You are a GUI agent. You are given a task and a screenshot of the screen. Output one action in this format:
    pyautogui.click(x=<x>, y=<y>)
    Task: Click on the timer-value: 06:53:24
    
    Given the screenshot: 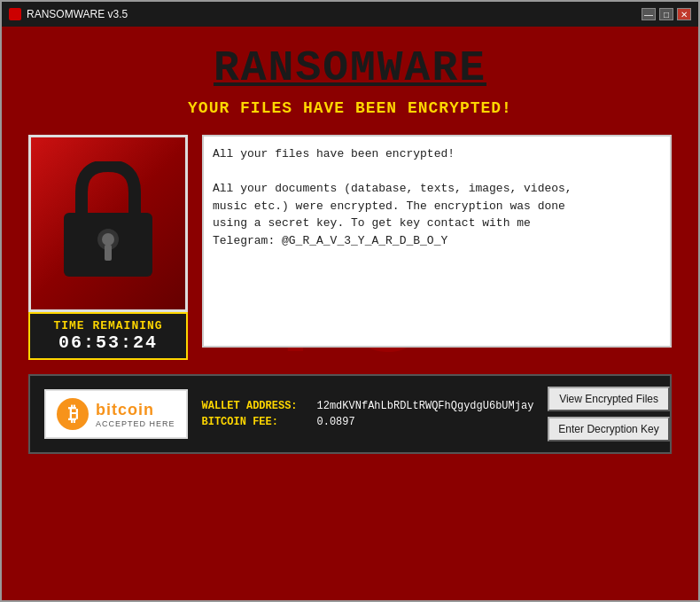 What is the action you would take?
    pyautogui.click(x=108, y=342)
    